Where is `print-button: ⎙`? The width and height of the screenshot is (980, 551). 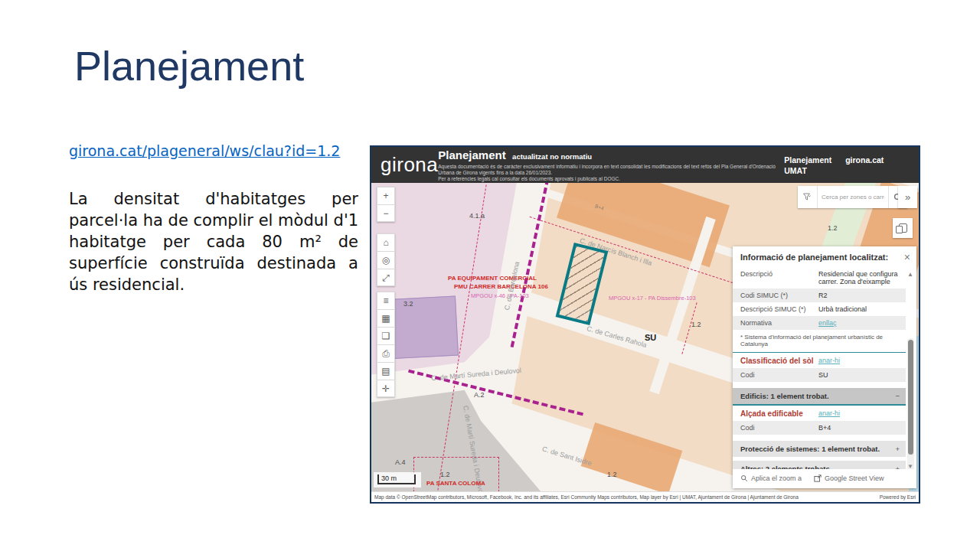 print-button: ⎙ is located at coordinates (386, 354).